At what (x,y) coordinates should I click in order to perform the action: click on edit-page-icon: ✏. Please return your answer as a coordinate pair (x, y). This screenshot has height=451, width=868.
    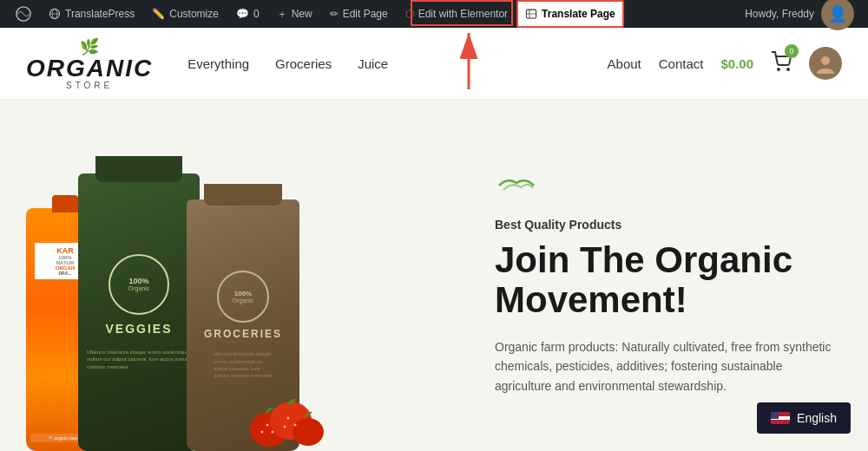
    Looking at the image, I should click on (334, 14).